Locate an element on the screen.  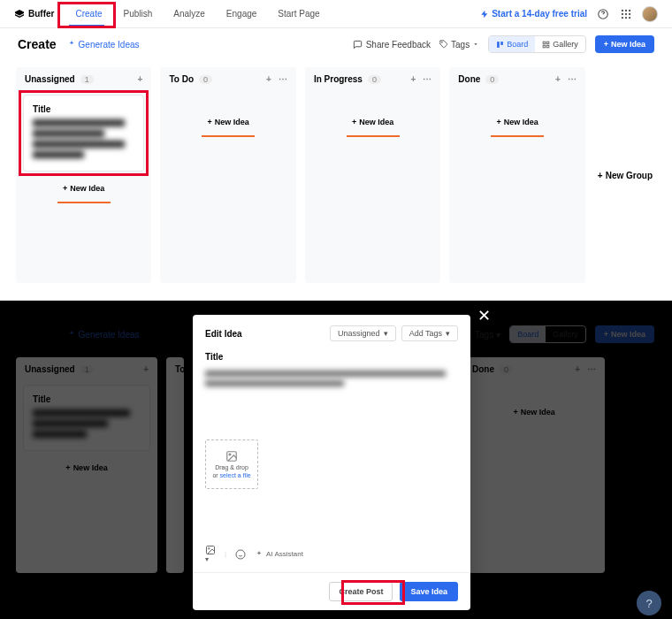
nav-publish: Publish is located at coordinates (138, 14).